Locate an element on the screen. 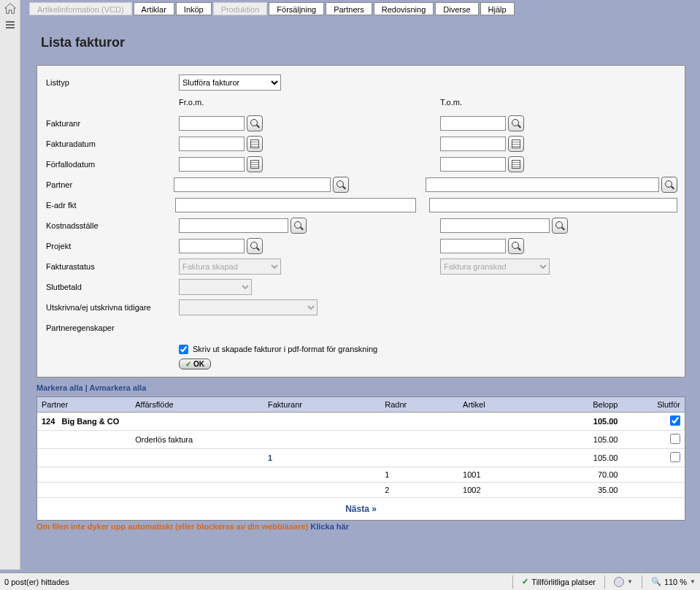 This screenshot has height=590, width=700. select-fakturastatus-to: Faktura granskad is located at coordinates (495, 267).